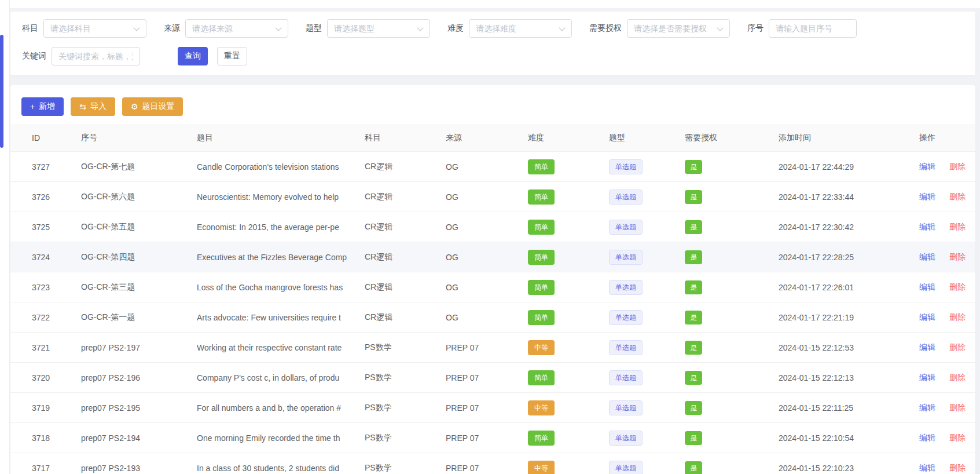  I want to click on table-row: 3725OG-CR-第五题Economist: In 2015, the ave…, so click(493, 227).